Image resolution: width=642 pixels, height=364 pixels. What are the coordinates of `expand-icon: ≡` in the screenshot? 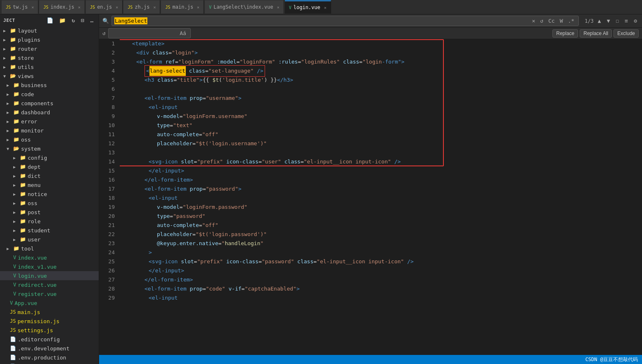 It's located at (626, 21).